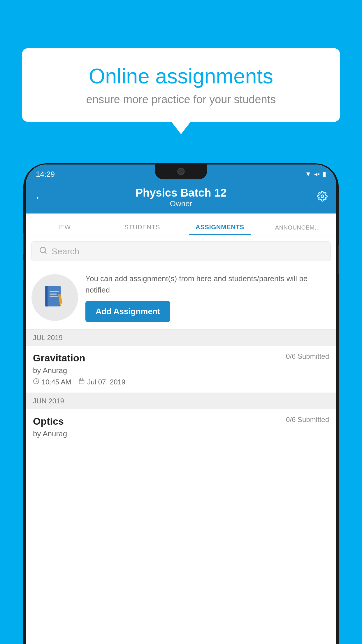  Describe the element at coordinates (208, 298) in the screenshot. I see `promo-text-area: You can add assignment(s) from here and …` at that location.